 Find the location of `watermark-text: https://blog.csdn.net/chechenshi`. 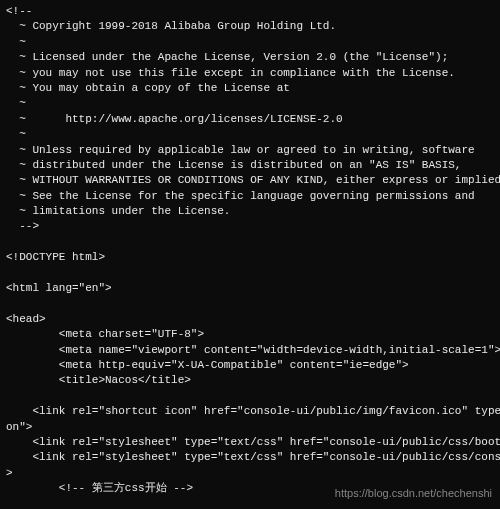

watermark-text: https://blog.csdn.net/chechenshi is located at coordinates (414, 494).